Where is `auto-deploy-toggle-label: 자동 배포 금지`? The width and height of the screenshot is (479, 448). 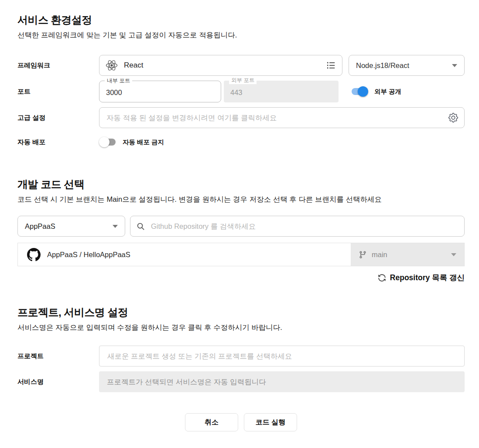
auto-deploy-toggle-label: 자동 배포 금지 is located at coordinates (143, 142).